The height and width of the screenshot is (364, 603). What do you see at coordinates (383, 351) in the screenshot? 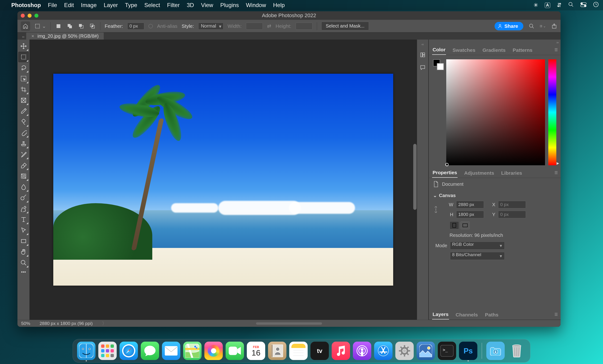
I see `dock-appstore` at bounding box center [383, 351].